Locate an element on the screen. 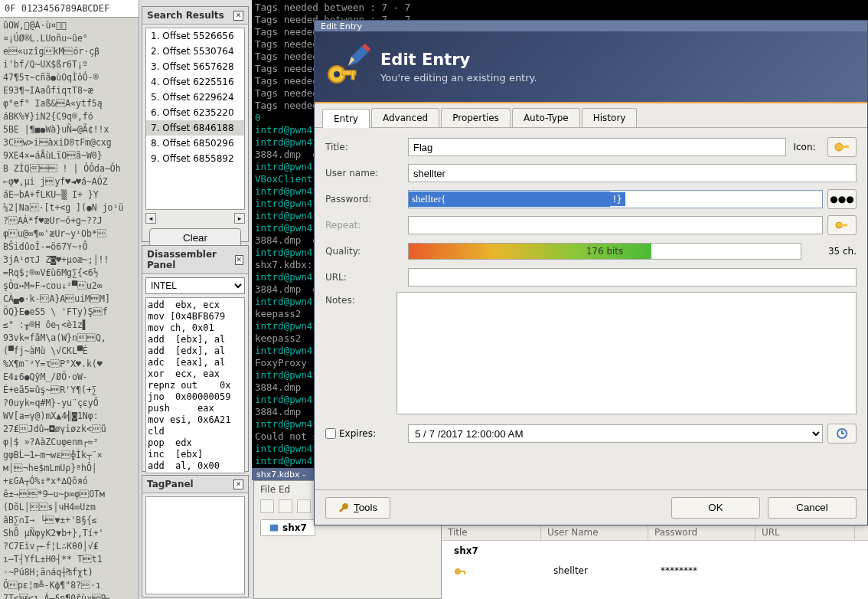 This screenshot has width=868, height=599. tag-panel-title: TagPanel is located at coordinates (170, 484).